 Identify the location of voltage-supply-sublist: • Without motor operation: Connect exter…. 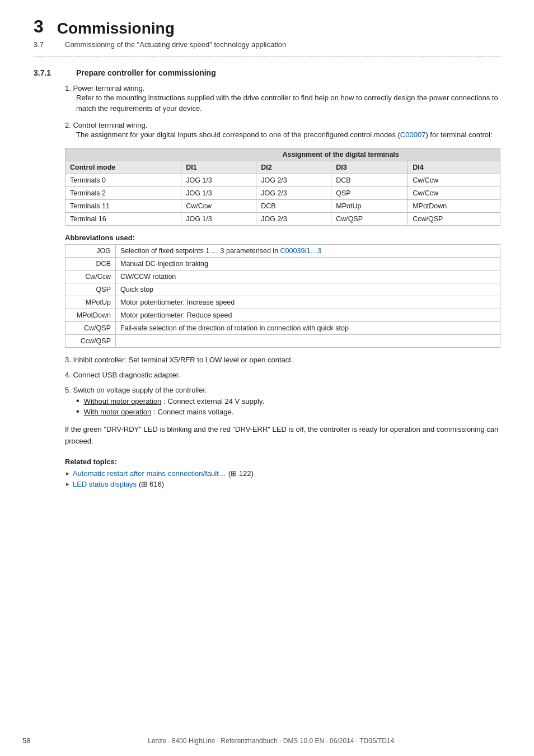
(288, 407).